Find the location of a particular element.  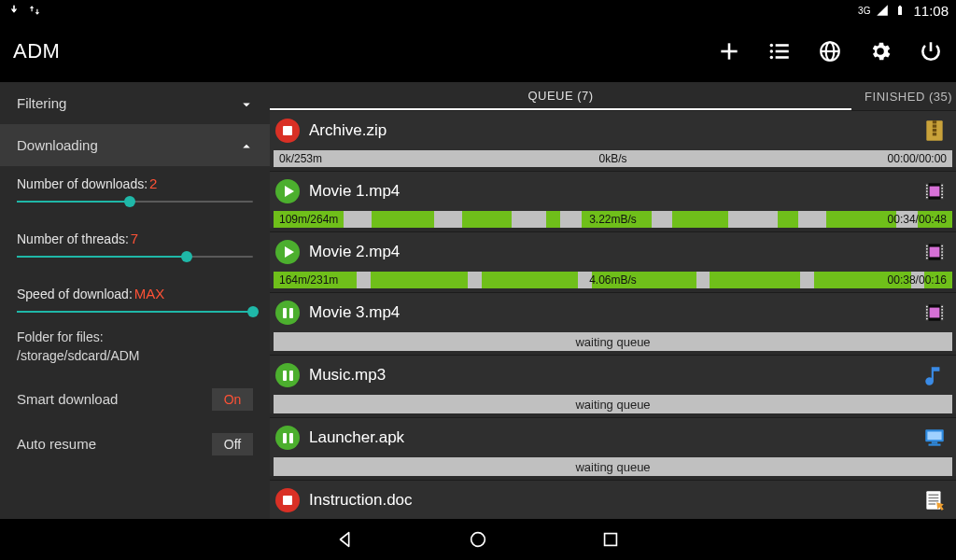

audio-filetype-icon is located at coordinates (935, 375).